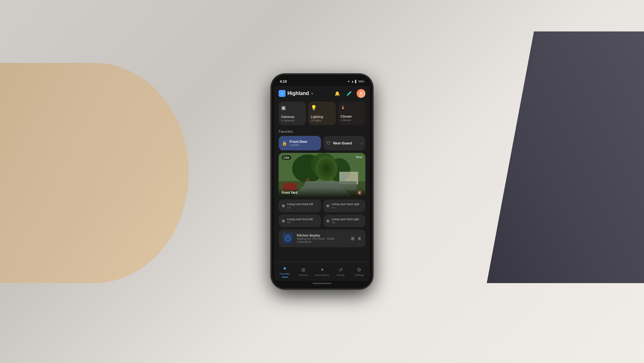 The height and width of the screenshot is (363, 644). Describe the element at coordinates (322, 275) in the screenshot. I see `automations-nav-label: Automations` at that location.